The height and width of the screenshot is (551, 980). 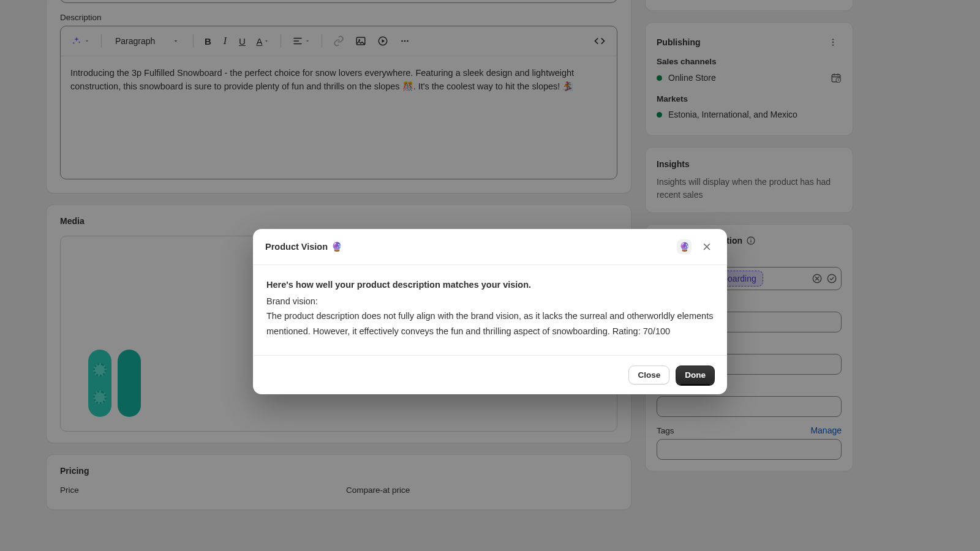 What do you see at coordinates (649, 375) in the screenshot?
I see `close-button: Close` at bounding box center [649, 375].